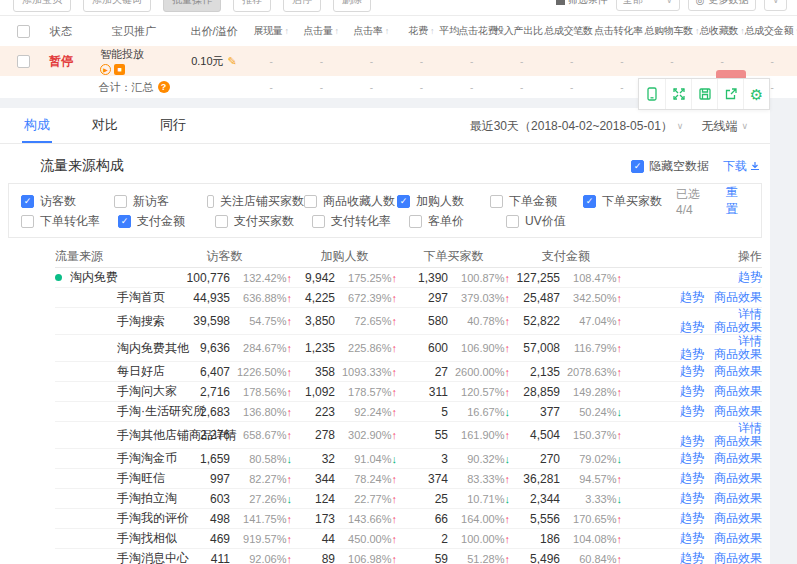  What do you see at coordinates (648, 6) in the screenshot?
I see `filter-select: 全部 ∨` at bounding box center [648, 6].